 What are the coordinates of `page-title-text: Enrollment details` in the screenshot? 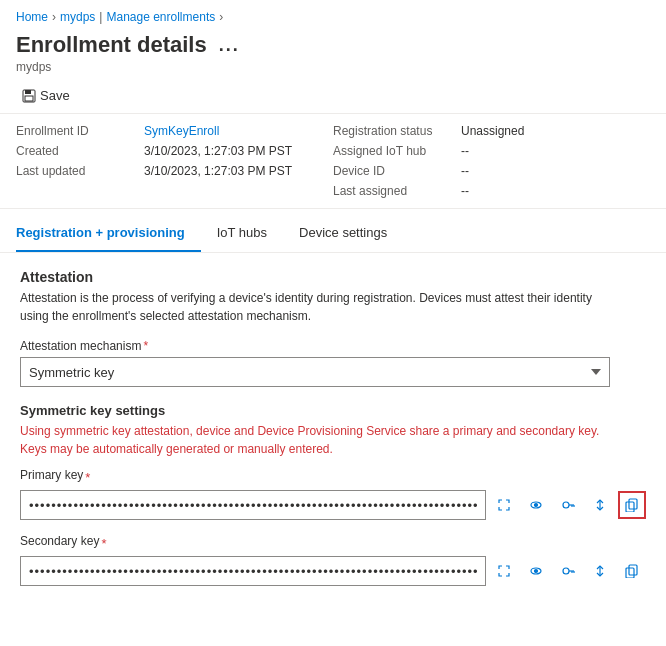 It's located at (112, 45).